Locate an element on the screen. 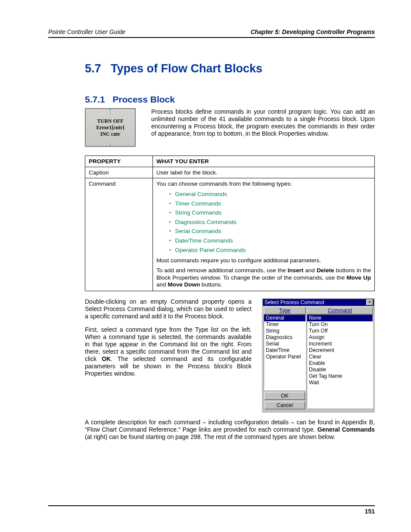 The image size is (411, 532). fig-line1: TURN OFF is located at coordinates (110, 121).